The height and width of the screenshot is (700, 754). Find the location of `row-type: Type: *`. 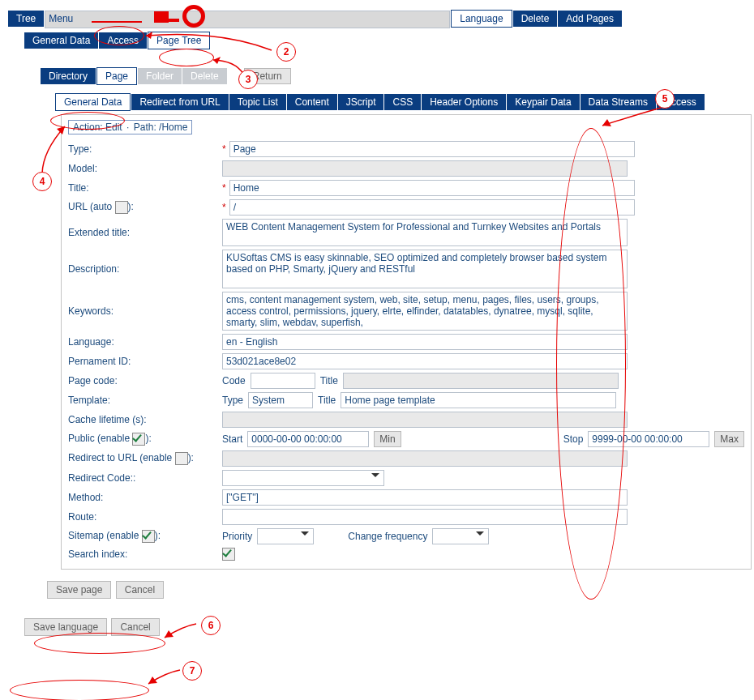

row-type: Type: * is located at coordinates (406, 149).